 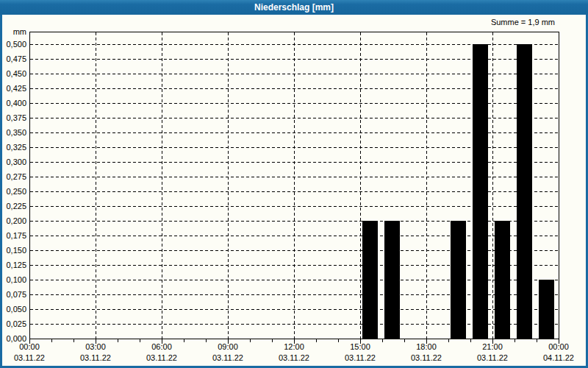 I want to click on x-tick-time-label: 15:00, so click(x=360, y=347).